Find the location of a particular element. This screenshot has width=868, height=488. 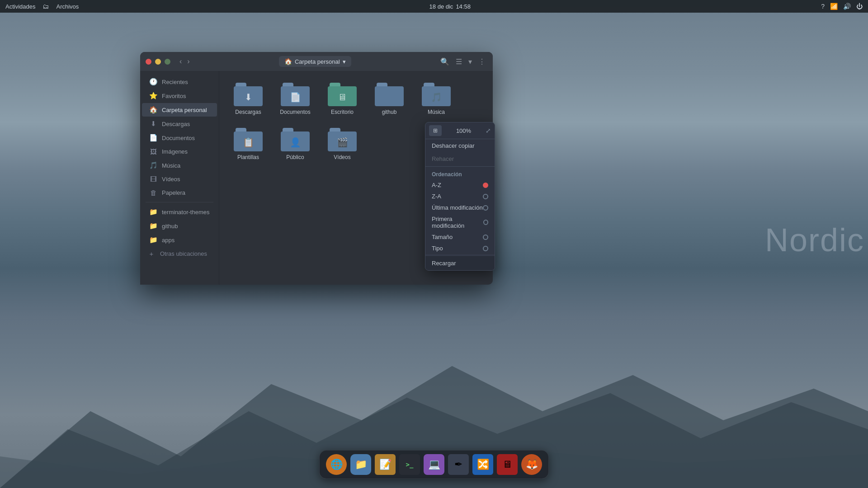

folder-icon-escritorio: 🖥 is located at coordinates (342, 94).